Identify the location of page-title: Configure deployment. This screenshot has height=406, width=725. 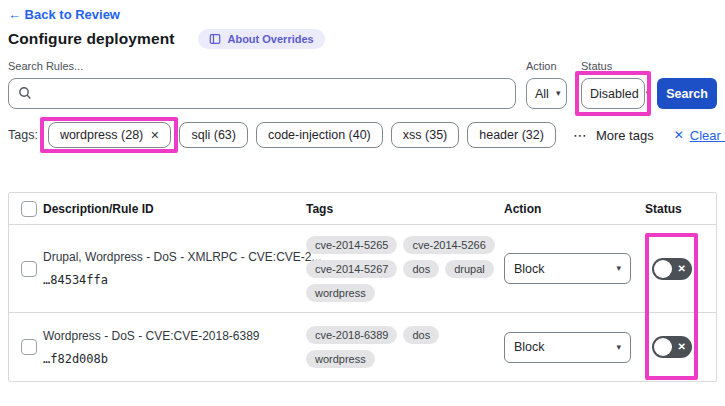
(91, 39).